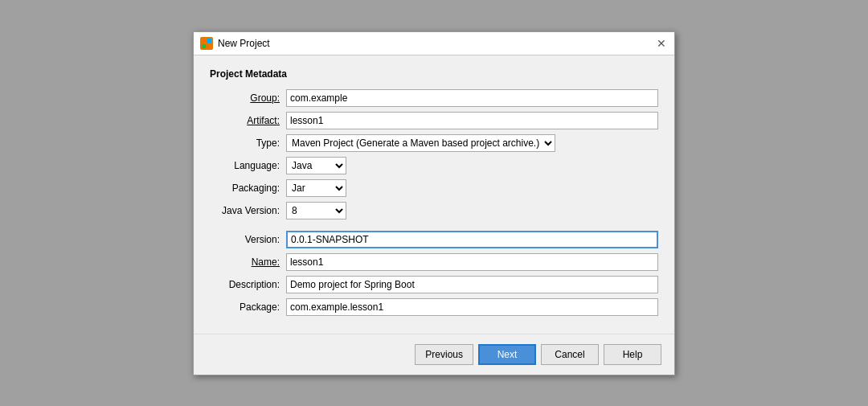 The width and height of the screenshot is (868, 406). Describe the element at coordinates (248, 188) in the screenshot. I see `packaging-label: Packaging:` at that location.